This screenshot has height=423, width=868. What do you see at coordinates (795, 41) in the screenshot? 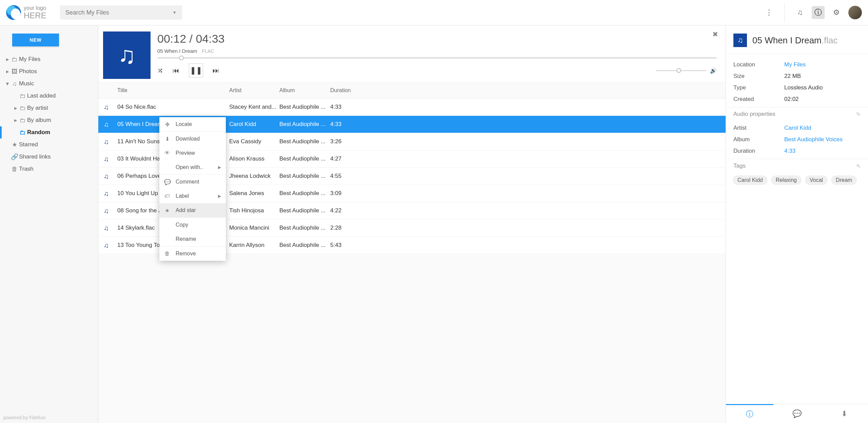
I see `details-filename: 05 When I Dream.flac` at bounding box center [795, 41].